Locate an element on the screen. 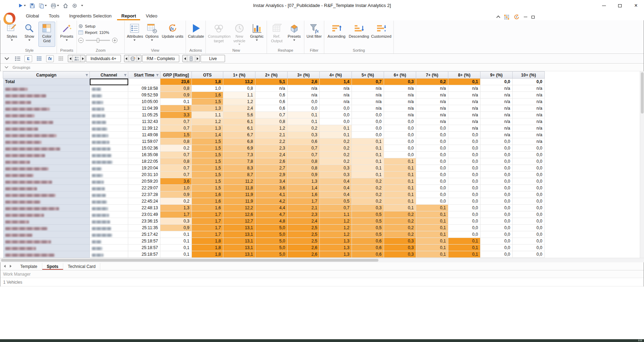  value-cell: 3,6 is located at coordinates (176, 182).